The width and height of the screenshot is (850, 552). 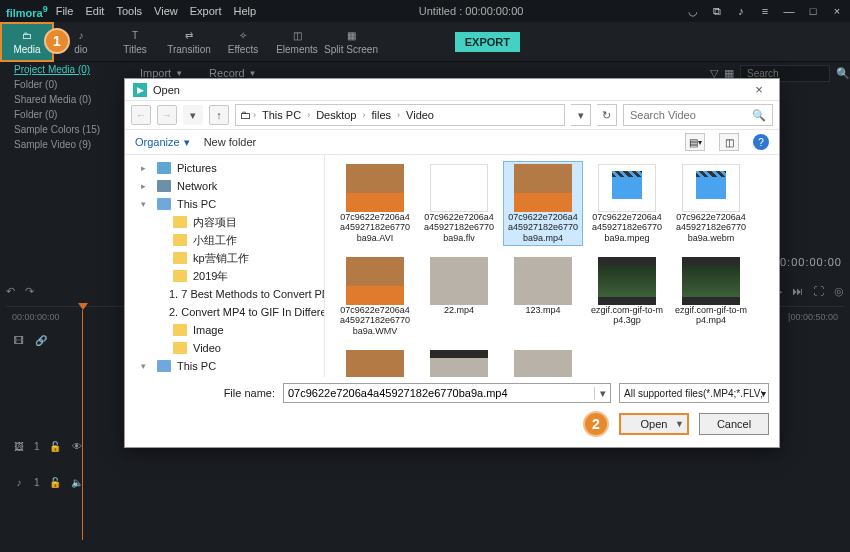 I want to click on organize-dropdown: Organize ▾, so click(x=162, y=142).